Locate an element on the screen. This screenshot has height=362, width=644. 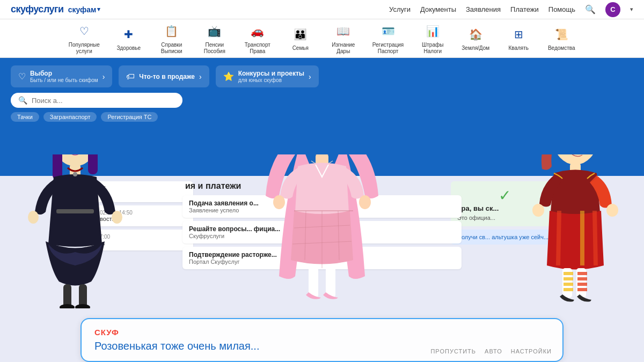
hero-card-choice-sub: Быть / или не быть скифом is located at coordinates (64, 80).